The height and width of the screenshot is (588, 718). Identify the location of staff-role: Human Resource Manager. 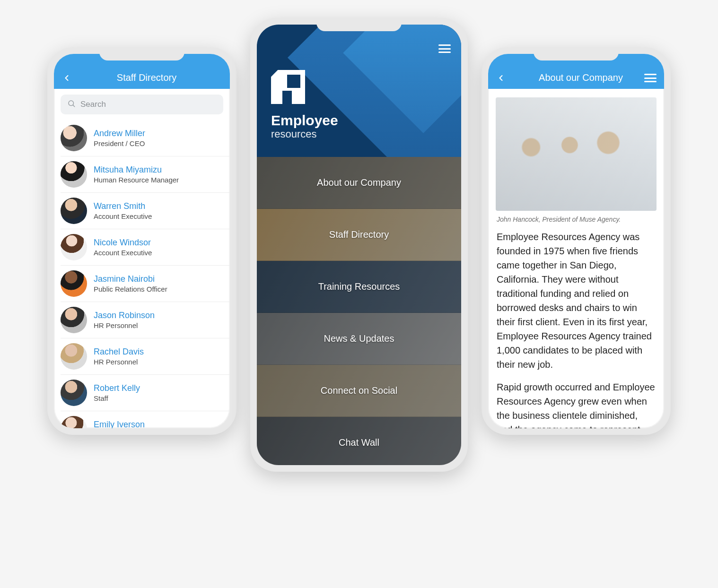
(136, 180).